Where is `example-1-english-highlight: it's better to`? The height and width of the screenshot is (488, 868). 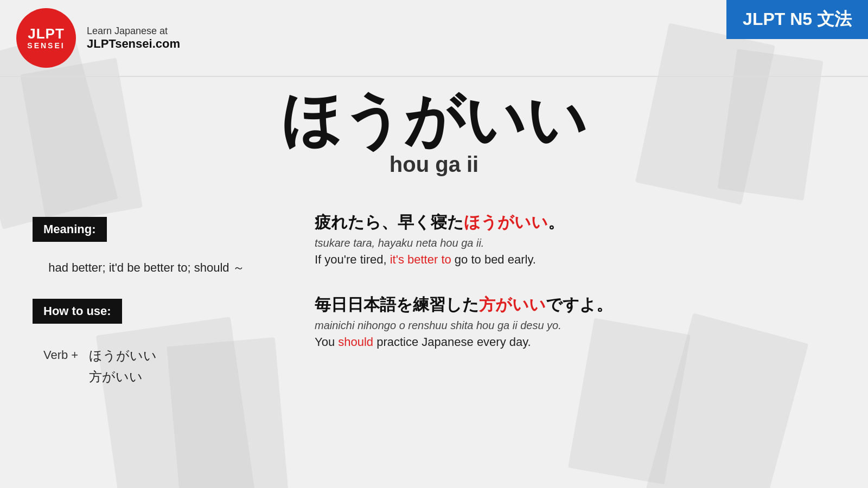
example-1-english-highlight: it's better to is located at coordinates (421, 259).